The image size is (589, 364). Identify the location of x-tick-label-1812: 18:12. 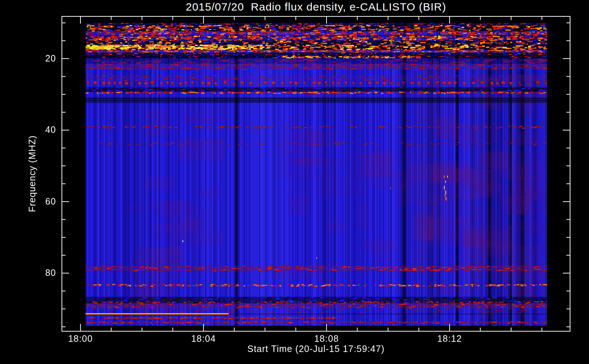
(450, 339).